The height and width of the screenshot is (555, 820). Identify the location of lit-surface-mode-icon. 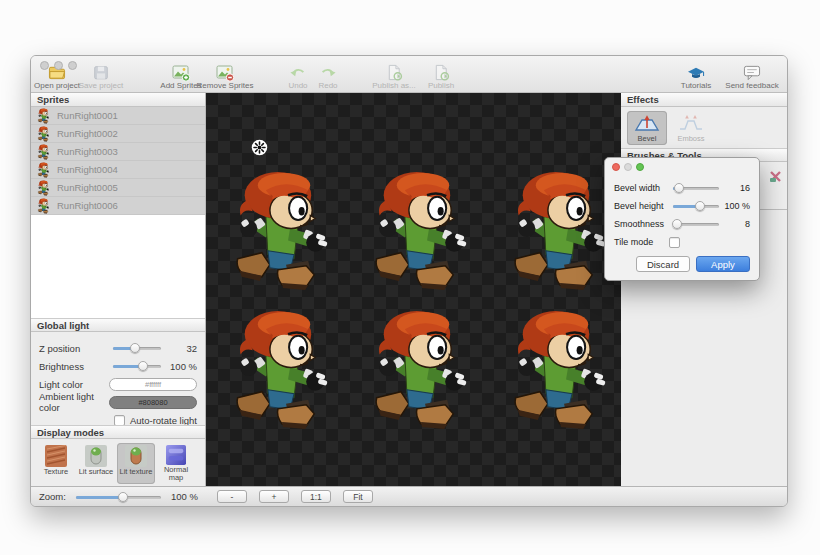
(96, 456).